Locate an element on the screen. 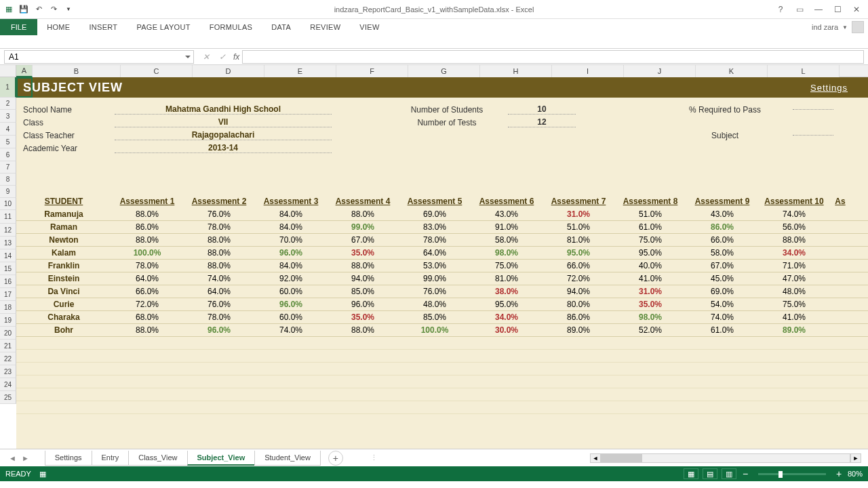 The height and width of the screenshot is (488, 868). row-header: 14 is located at coordinates (8, 256).